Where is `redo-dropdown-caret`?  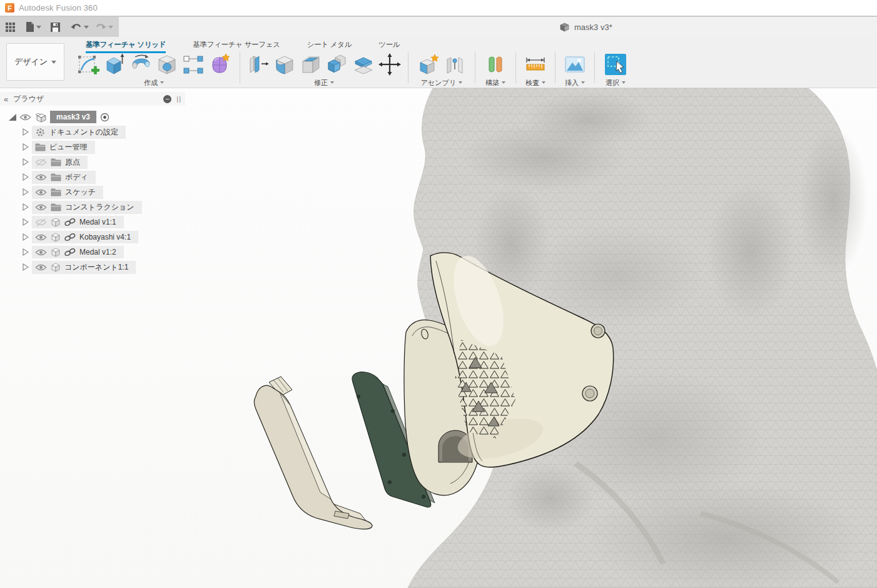 redo-dropdown-caret is located at coordinates (111, 28).